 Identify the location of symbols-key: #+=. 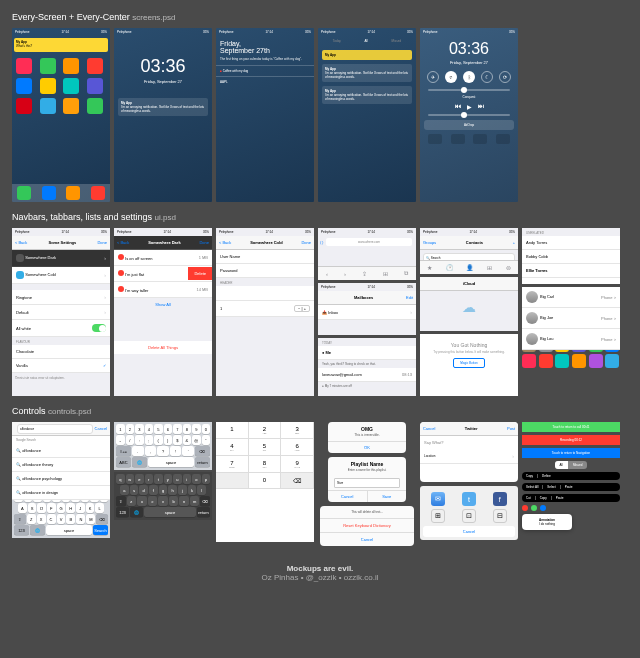
(124, 451).